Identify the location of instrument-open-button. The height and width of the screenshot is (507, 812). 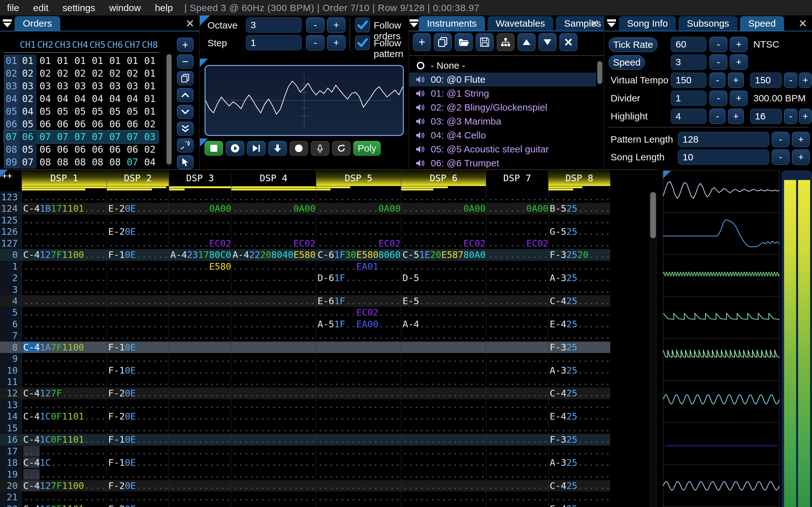
(464, 42).